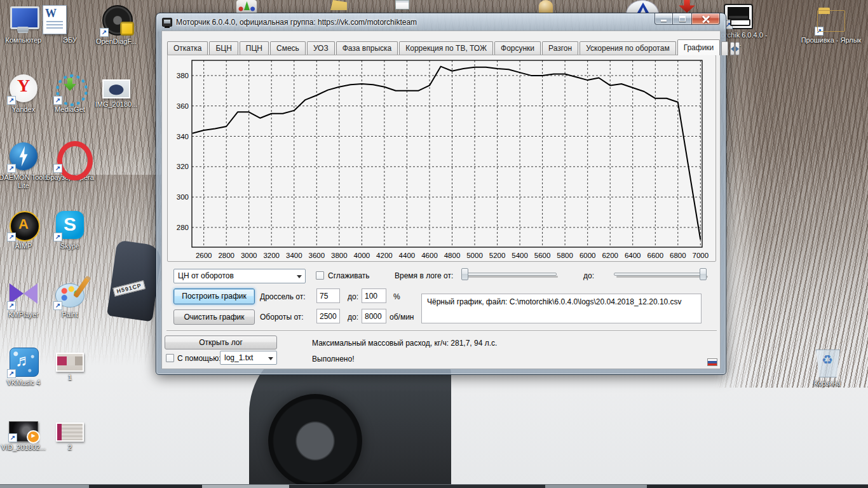  What do you see at coordinates (446, 48) in the screenshot?
I see `tab-7: Коррекция по ТВ, ТОЖ` at bounding box center [446, 48].